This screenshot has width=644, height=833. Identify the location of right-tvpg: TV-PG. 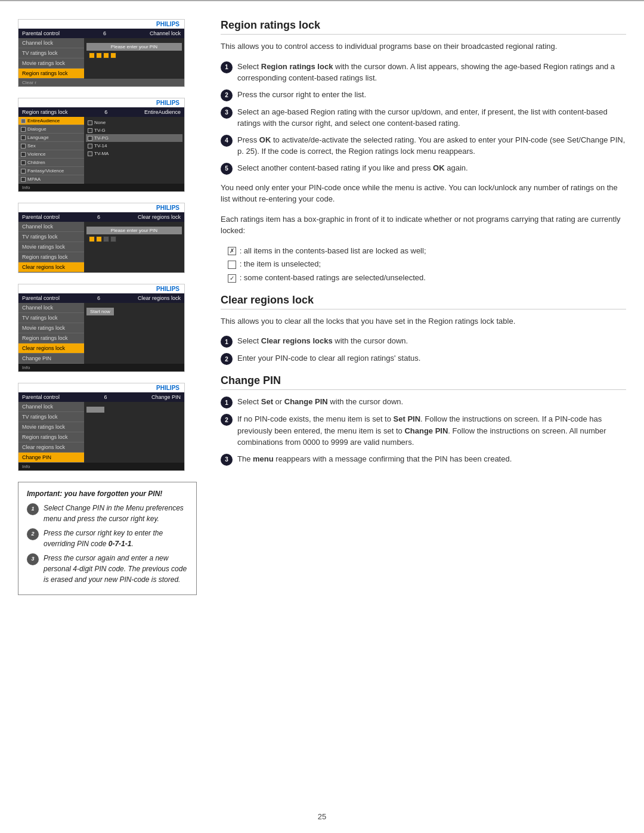
(134, 138).